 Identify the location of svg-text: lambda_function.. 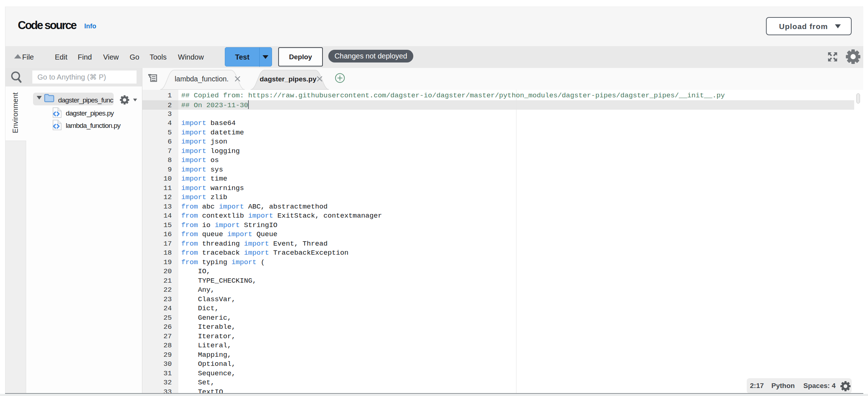
(202, 79).